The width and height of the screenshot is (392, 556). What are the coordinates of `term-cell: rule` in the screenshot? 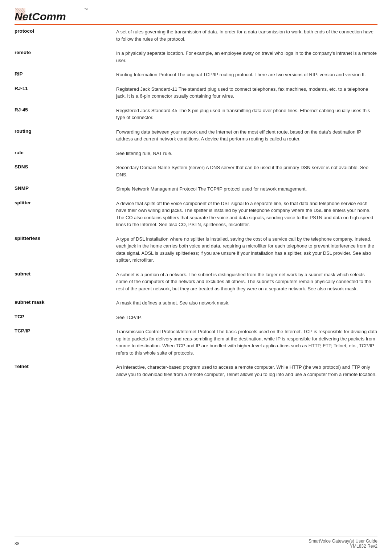 It's located at (64, 154).